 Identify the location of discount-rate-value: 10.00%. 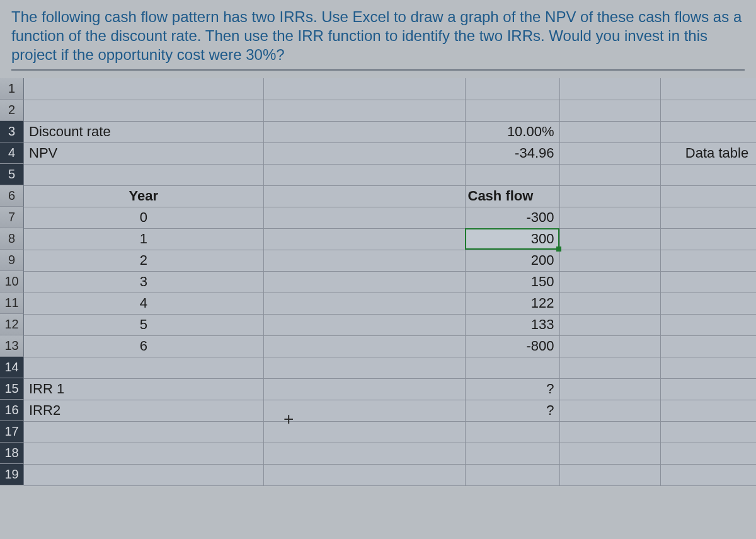
(512, 132).